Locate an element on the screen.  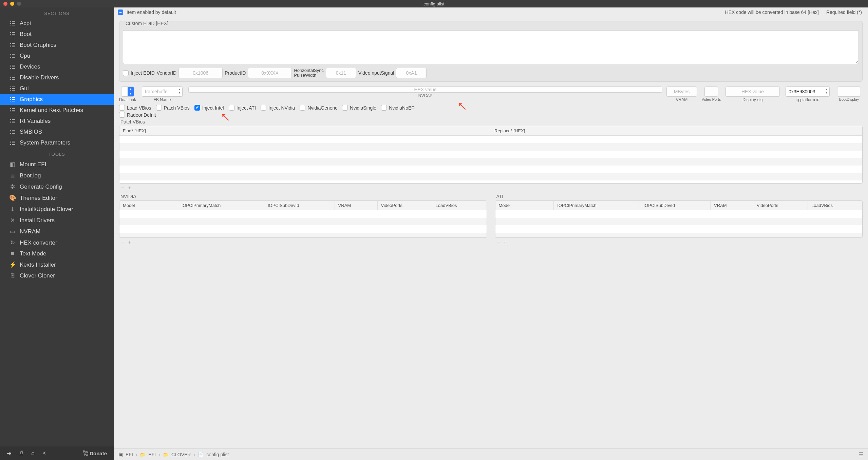
sidebar-item-kernel-kext: Kernel and Kext Patches is located at coordinates (57, 110).